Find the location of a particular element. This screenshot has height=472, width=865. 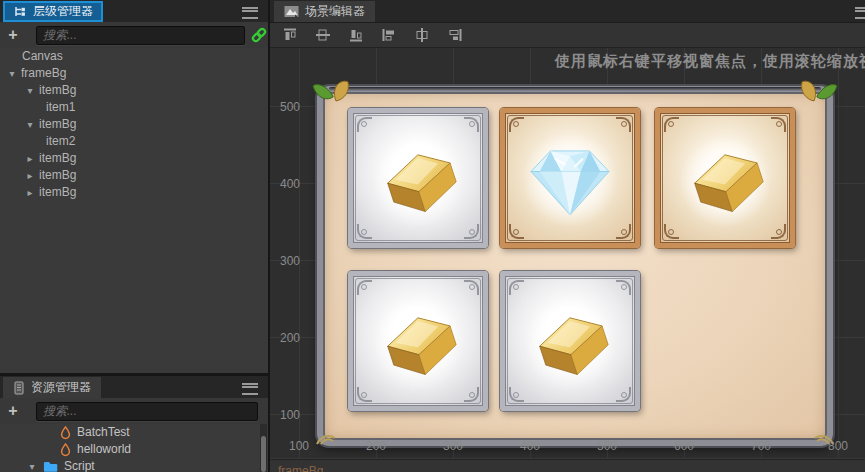

align-bottom-icon is located at coordinates (356, 35).